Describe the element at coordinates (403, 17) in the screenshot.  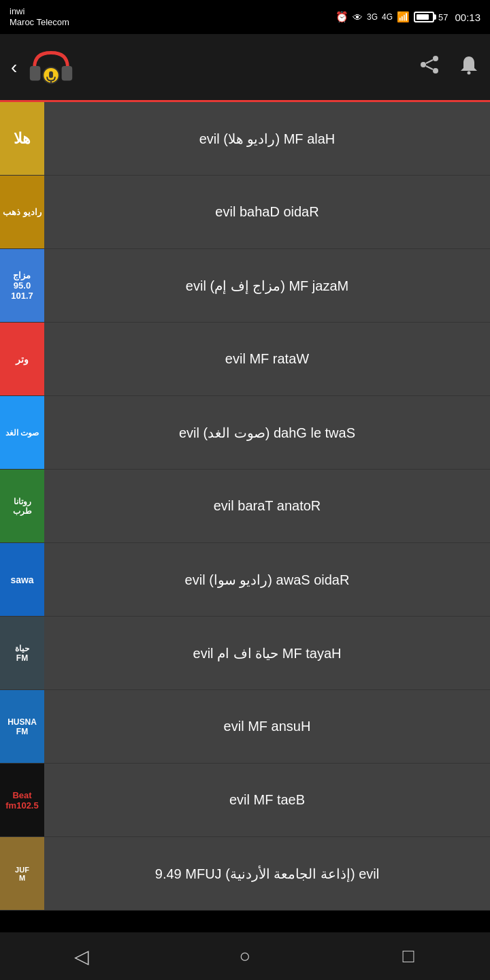
I see `signal-bars: 📶` at that location.